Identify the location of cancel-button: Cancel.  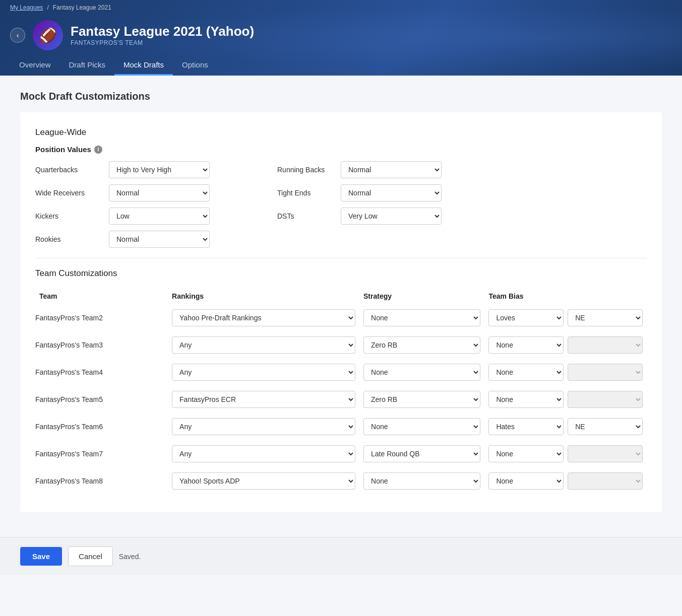
(91, 556).